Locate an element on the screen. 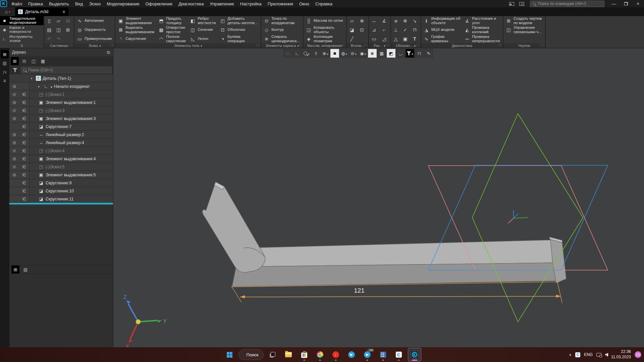 This screenshot has width=644, height=362. menu-item: Вид is located at coordinates (79, 4).